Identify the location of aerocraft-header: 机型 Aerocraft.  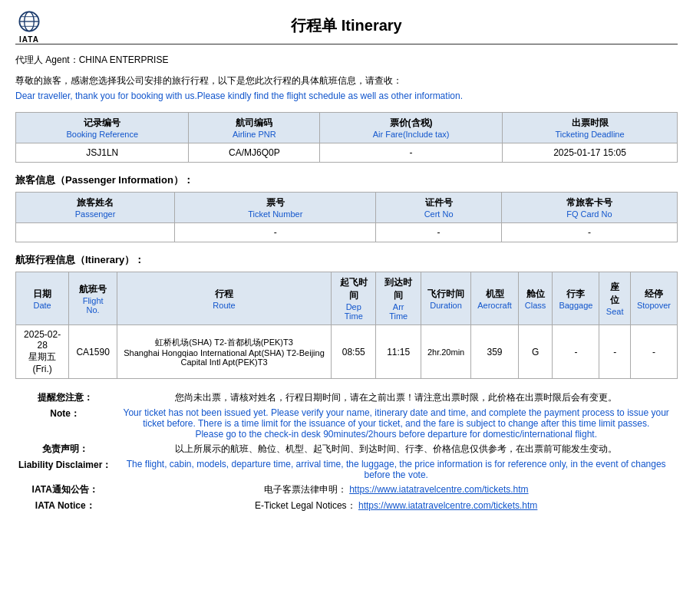
(495, 299).